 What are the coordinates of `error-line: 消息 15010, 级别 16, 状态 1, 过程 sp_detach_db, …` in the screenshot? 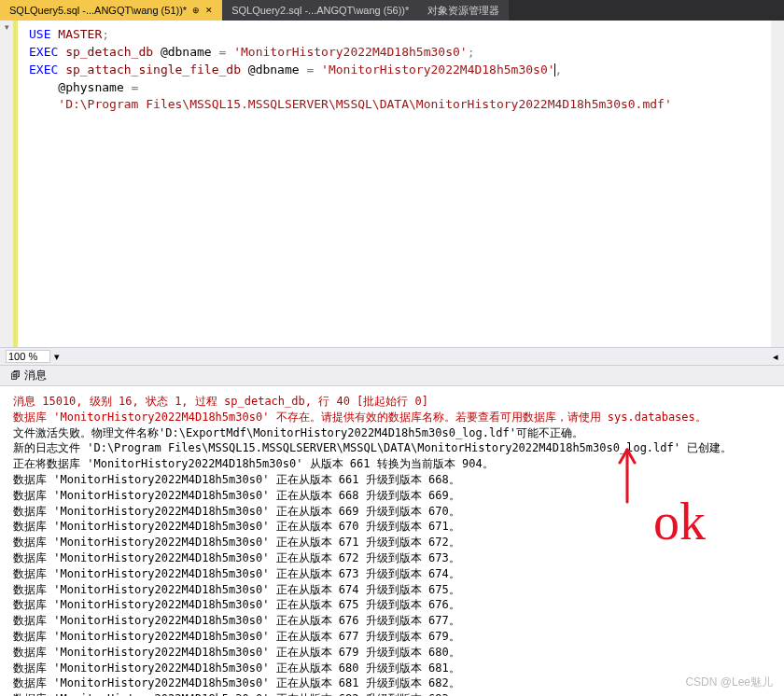 It's located at (220, 401).